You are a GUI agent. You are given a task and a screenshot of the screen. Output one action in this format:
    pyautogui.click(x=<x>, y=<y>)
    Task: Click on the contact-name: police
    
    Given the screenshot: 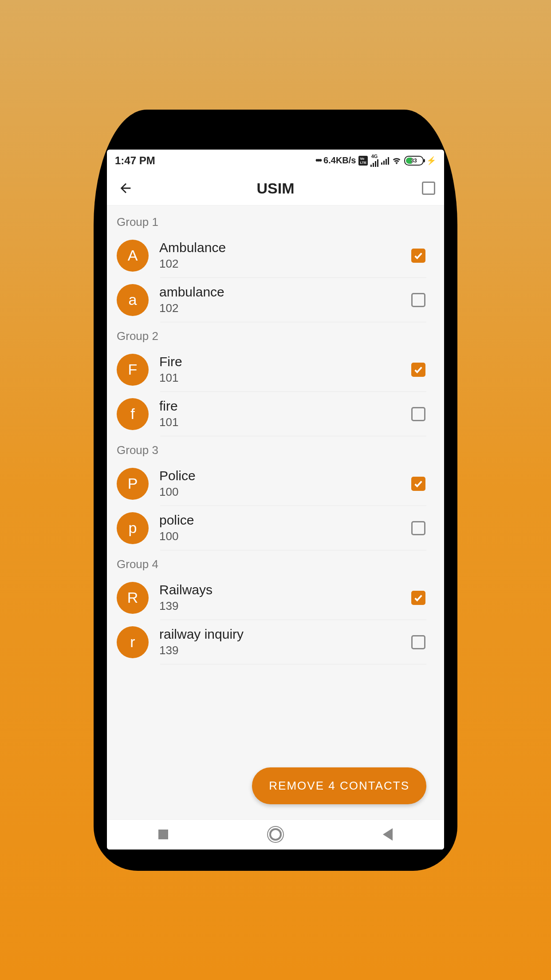 What is the action you would take?
    pyautogui.click(x=280, y=520)
    